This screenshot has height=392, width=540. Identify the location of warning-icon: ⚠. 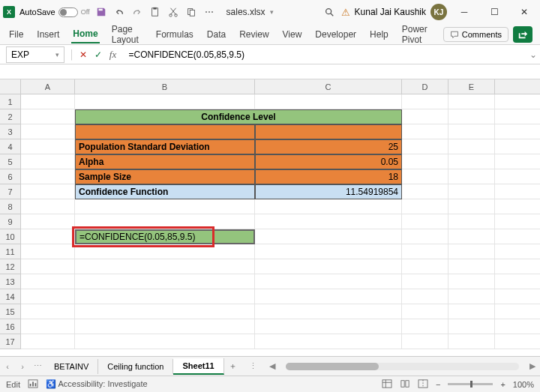
(346, 12).